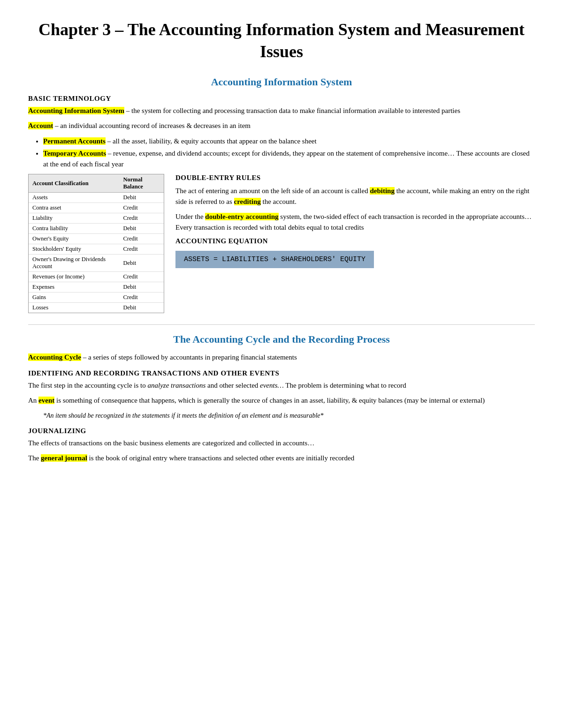  Describe the element at coordinates (74, 198) in the screenshot. I see `table-account-cell: Assets` at that location.